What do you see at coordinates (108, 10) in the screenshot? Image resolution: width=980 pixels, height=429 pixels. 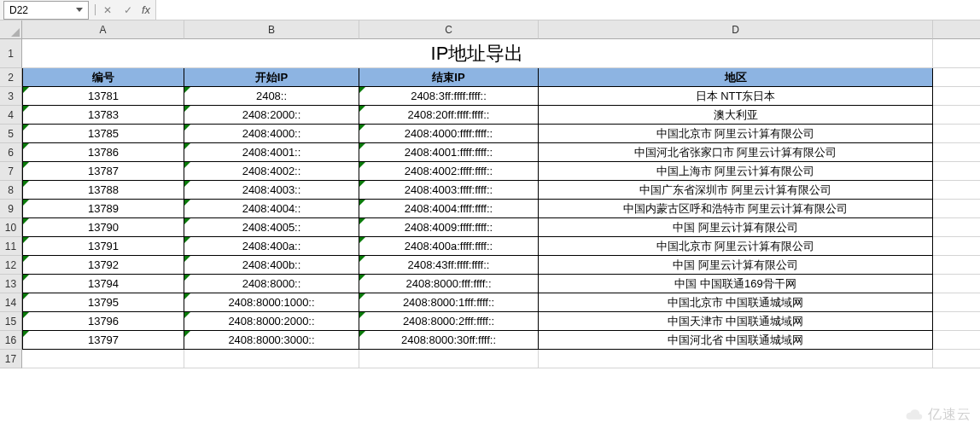 I see `cancel-icon: ✕` at bounding box center [108, 10].